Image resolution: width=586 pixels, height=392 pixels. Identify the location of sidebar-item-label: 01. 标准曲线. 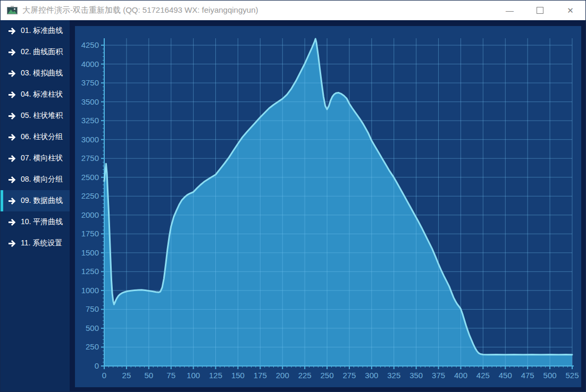
(41, 31).